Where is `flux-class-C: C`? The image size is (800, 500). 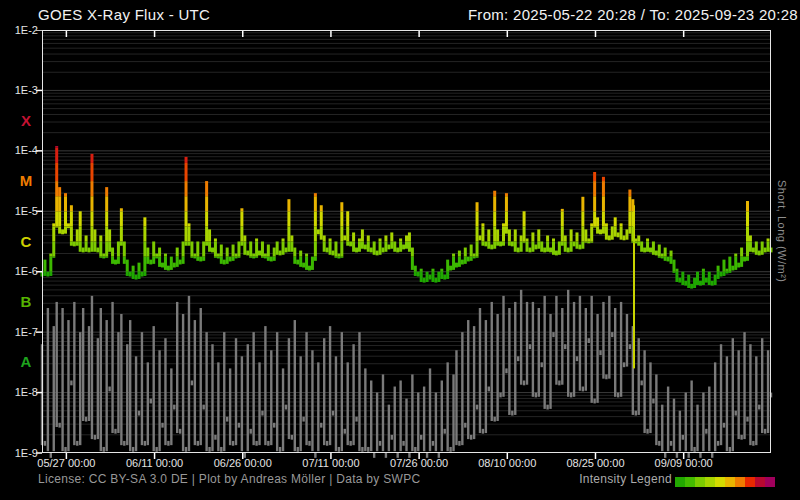
flux-class-C: C is located at coordinates (26, 242).